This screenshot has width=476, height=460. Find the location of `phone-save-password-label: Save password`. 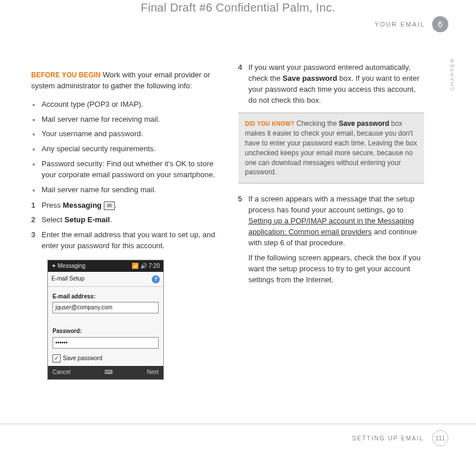

phone-save-password-label: Save password is located at coordinates (83, 359).